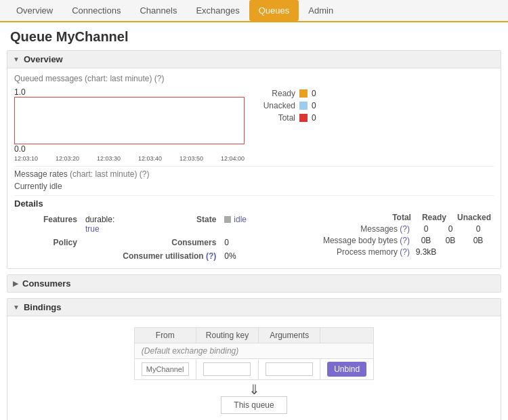 The width and height of the screenshot is (508, 420). Describe the element at coordinates (287, 105) in the screenshot. I see `chart-legend: Ready 0 Unacked 0 Total 0` at that location.